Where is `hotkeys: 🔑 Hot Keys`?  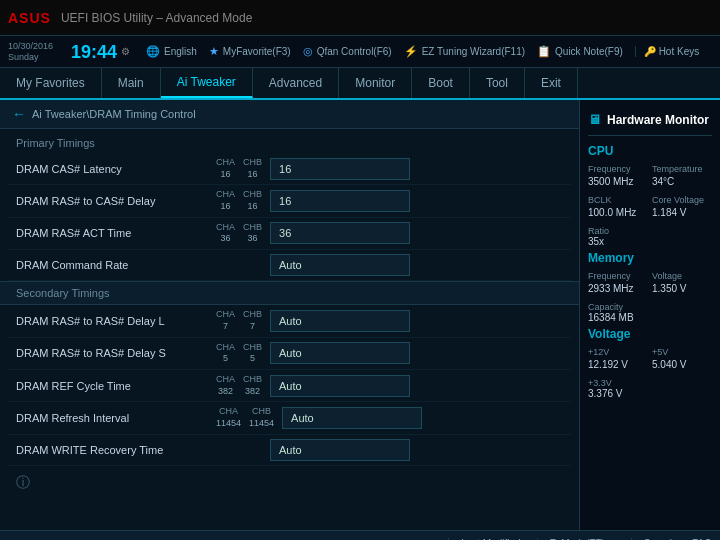
hotkeys: 🔑 Hot Keys is located at coordinates (667, 52).